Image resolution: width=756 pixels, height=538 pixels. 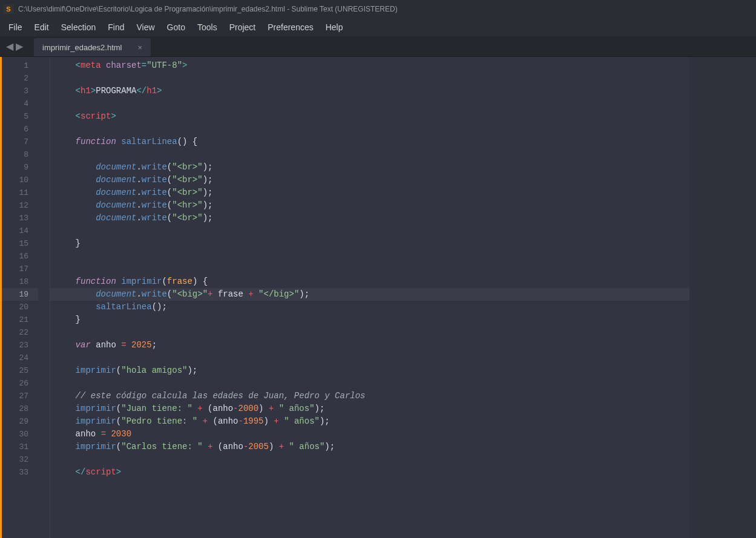 What do you see at coordinates (20, 257) in the screenshot?
I see `line-number: 16` at bounding box center [20, 257].